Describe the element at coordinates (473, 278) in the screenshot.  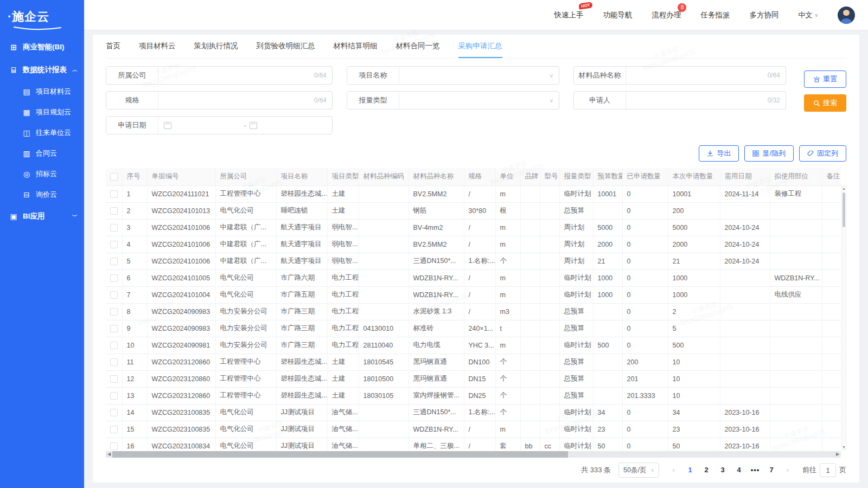
I see `table-row: 6WZCG2024101005电气化公司市广路六期电力工程WDZB1N-RY..…` at that location.